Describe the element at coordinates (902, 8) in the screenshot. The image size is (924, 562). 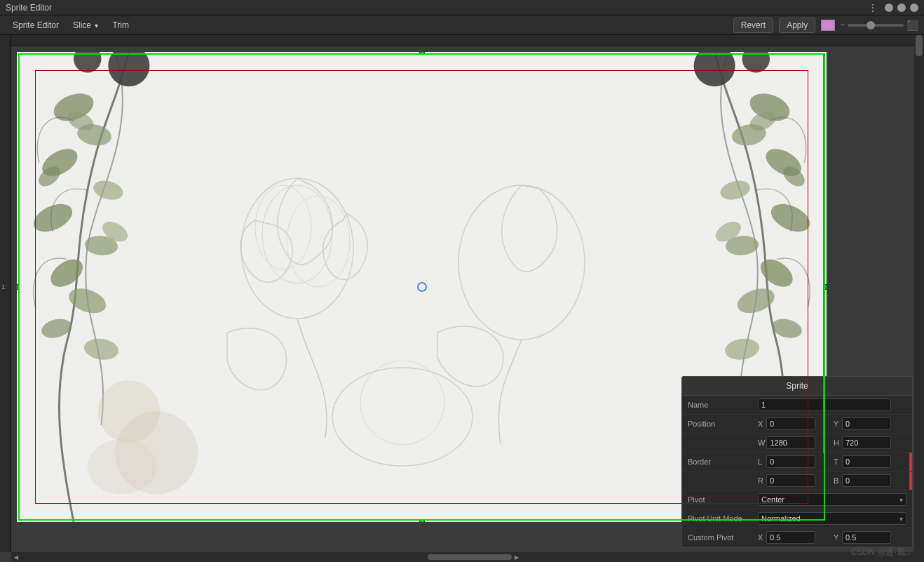
I see `maximize-button` at that location.